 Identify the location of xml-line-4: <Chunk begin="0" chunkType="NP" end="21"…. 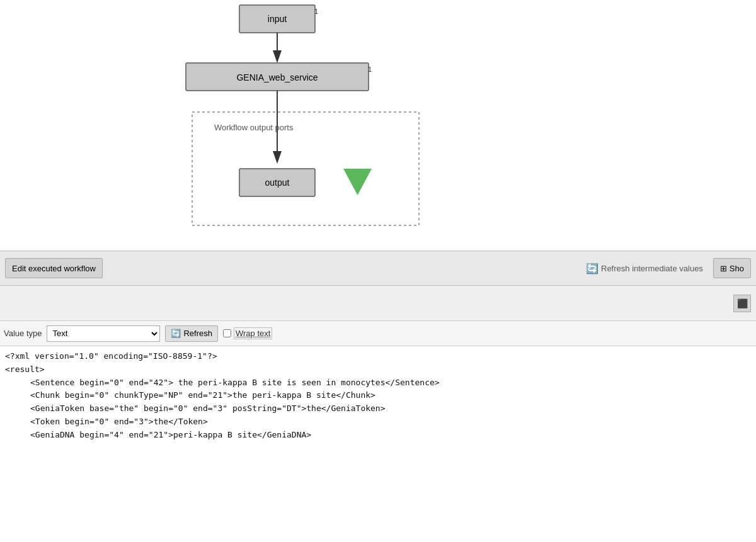
(378, 395).